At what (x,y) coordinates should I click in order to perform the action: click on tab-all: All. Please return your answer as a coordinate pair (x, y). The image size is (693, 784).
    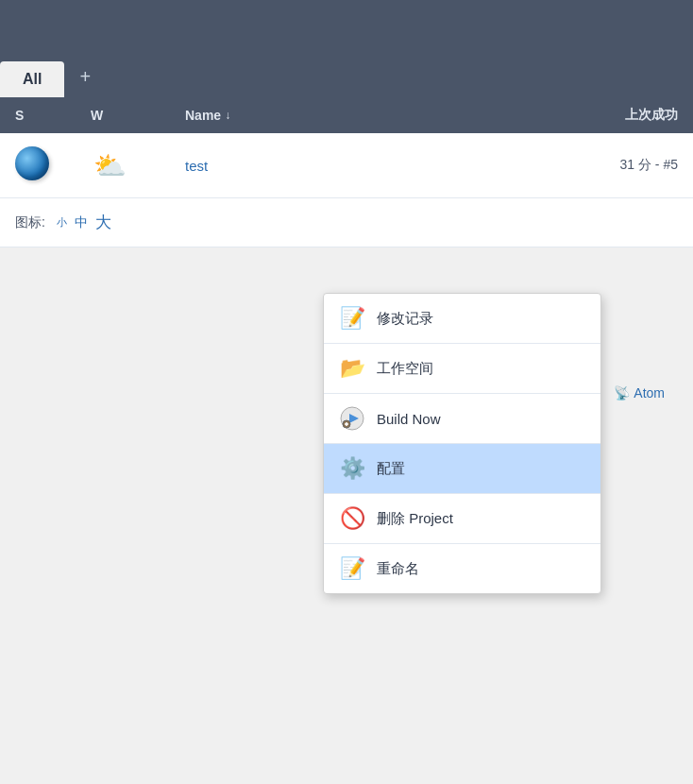
    Looking at the image, I should click on (32, 79).